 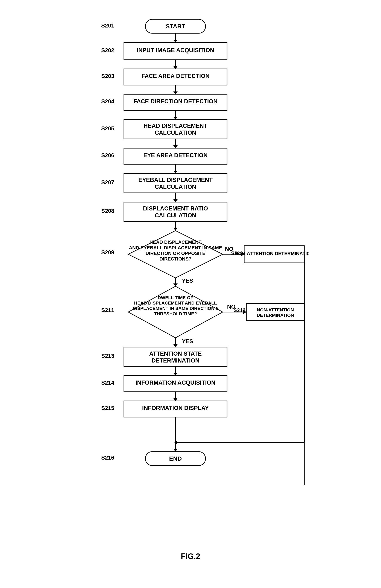 What do you see at coordinates (275, 310) in the screenshot?
I see `svg-text: NON-ATTENTION` at bounding box center [275, 310].